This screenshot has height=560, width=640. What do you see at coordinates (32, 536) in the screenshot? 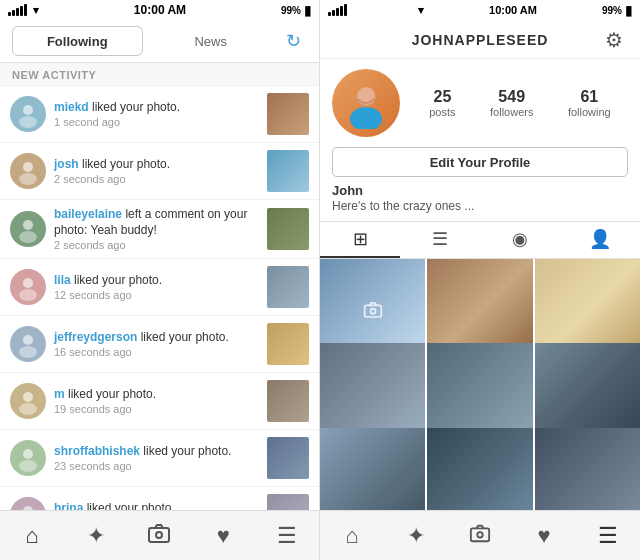
I see `nav-home-button: ⌂` at bounding box center [32, 536].